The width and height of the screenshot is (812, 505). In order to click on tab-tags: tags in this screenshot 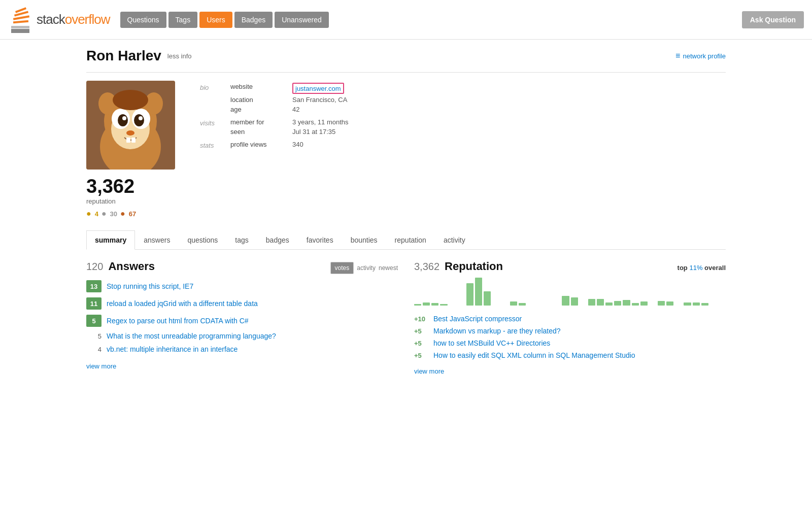, I will do `click(242, 240)`.